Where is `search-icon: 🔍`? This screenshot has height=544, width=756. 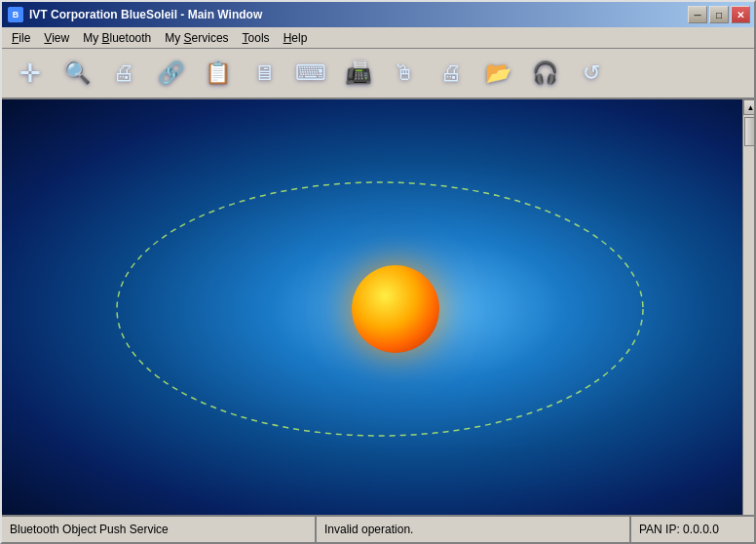
search-icon: 🔍 is located at coordinates (78, 73).